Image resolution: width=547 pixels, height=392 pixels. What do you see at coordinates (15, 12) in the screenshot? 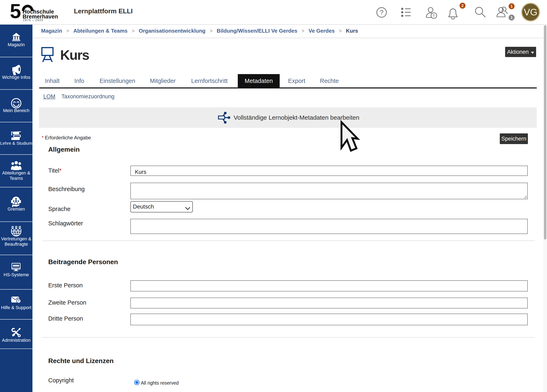
I see `svg-text: 5` at bounding box center [15, 12].